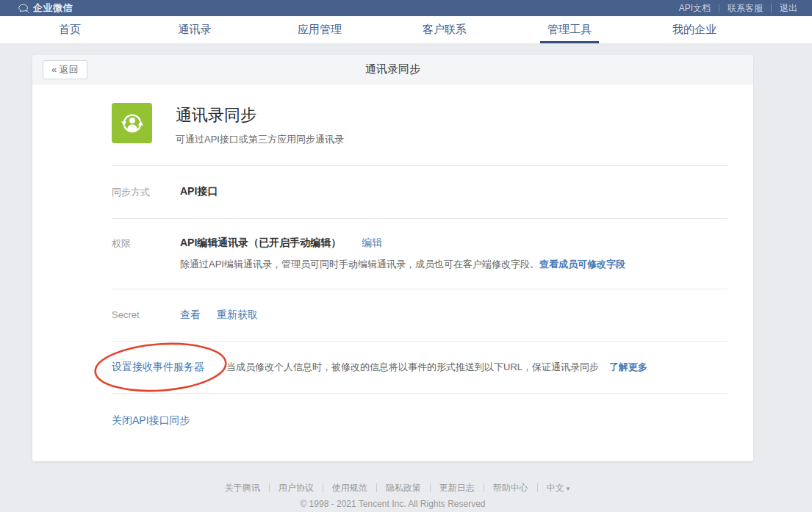 The width and height of the screenshot is (812, 512). Describe the element at coordinates (511, 488) in the screenshot. I see `footer-link-help-center: 帮助中心` at that location.